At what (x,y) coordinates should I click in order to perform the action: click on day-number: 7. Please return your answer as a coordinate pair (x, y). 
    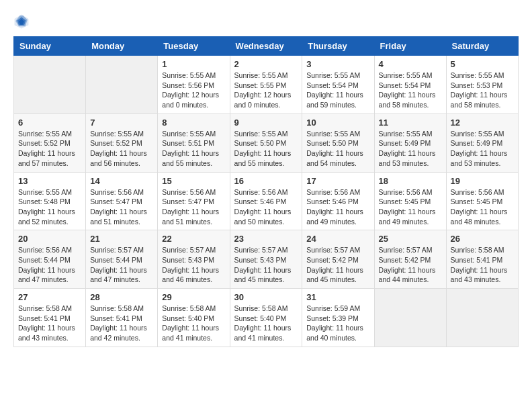
    Looking at the image, I should click on (122, 122).